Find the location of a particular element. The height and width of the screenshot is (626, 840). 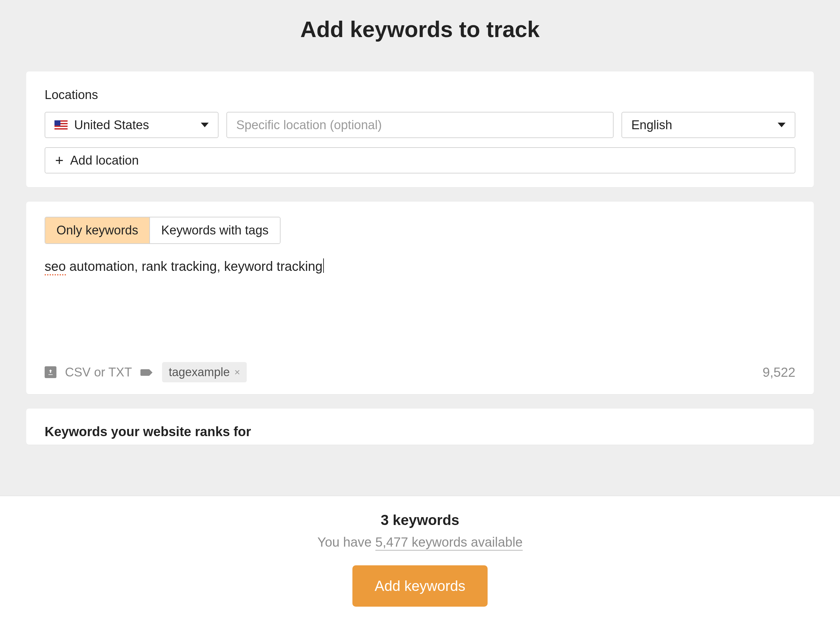

text-cursor-icon is located at coordinates (324, 266).